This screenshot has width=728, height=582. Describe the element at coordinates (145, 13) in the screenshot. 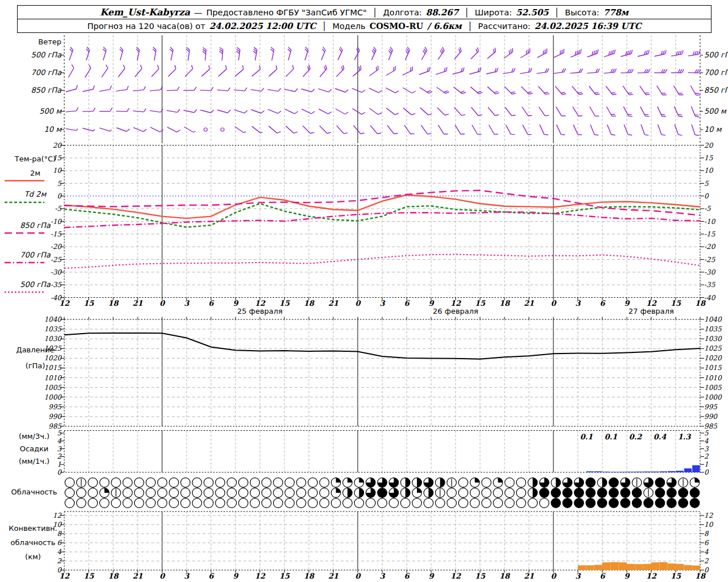

I see `station-name: Kem_Ust-Kabyrza` at that location.